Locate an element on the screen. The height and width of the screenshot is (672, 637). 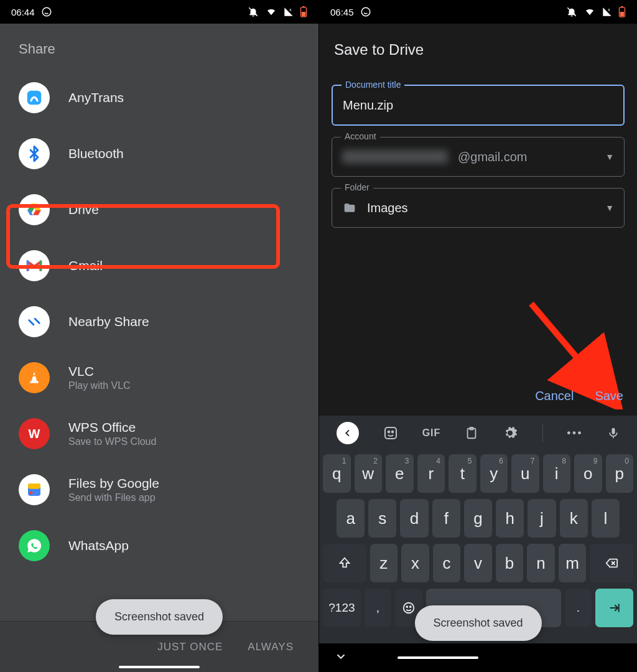
dnd-icon is located at coordinates (572, 12).